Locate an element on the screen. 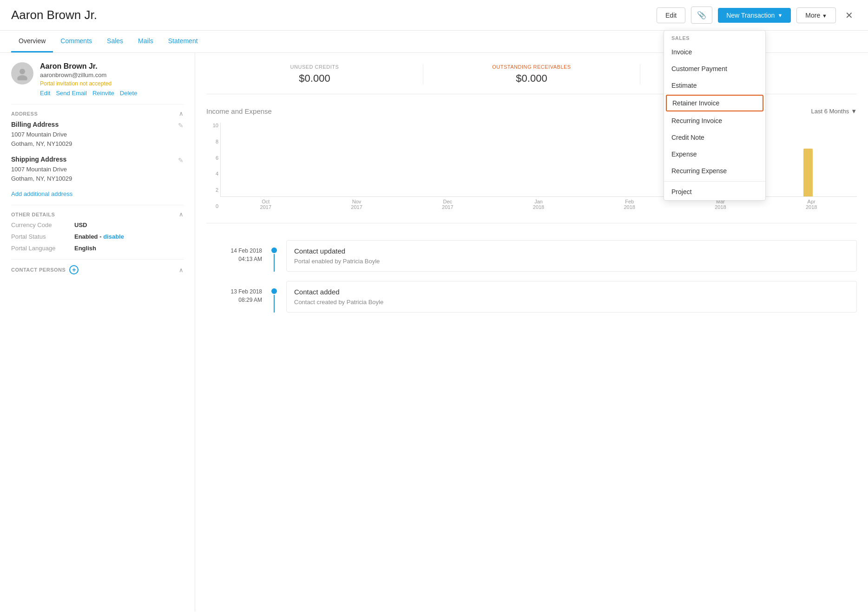  portal-status-label: Portal Status is located at coordinates (39, 237).